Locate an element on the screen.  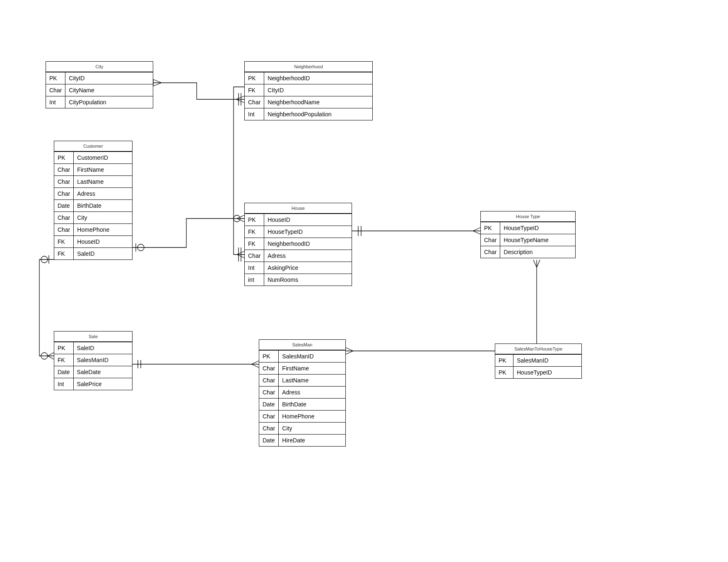
entity-neighborhood-body: PK NeighberhoodID FK CItyID Char Neighbe… is located at coordinates (309, 96).